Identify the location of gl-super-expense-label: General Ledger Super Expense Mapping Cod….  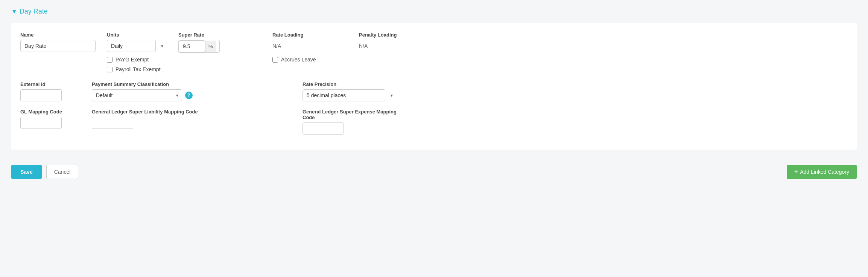
(350, 115).